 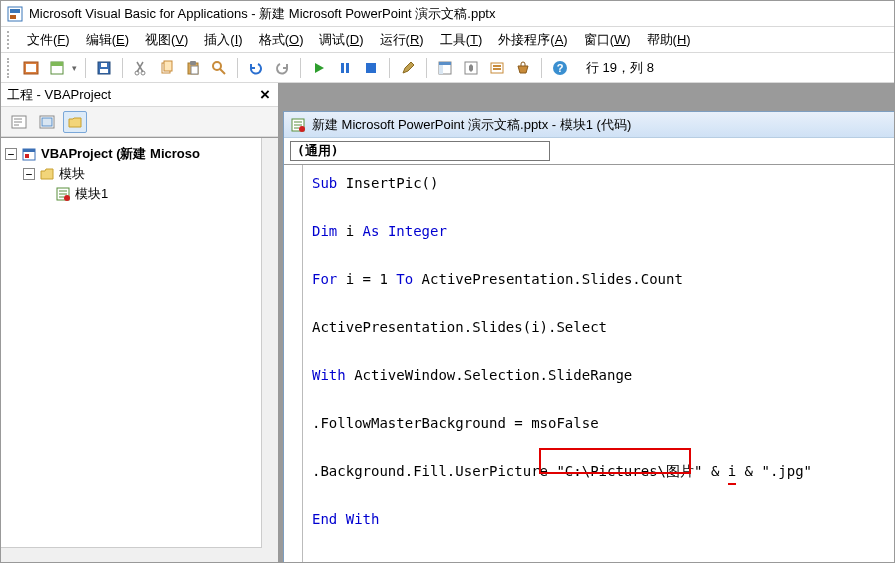 I want to click on tree-folder-label: 模块, so click(x=72, y=174).